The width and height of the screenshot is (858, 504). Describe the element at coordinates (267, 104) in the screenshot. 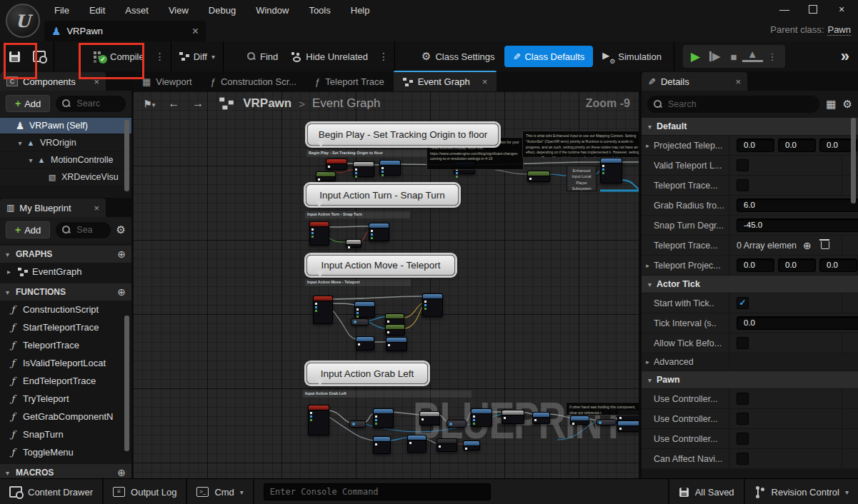

I see `breadcrumb-root: VRPawn` at that location.